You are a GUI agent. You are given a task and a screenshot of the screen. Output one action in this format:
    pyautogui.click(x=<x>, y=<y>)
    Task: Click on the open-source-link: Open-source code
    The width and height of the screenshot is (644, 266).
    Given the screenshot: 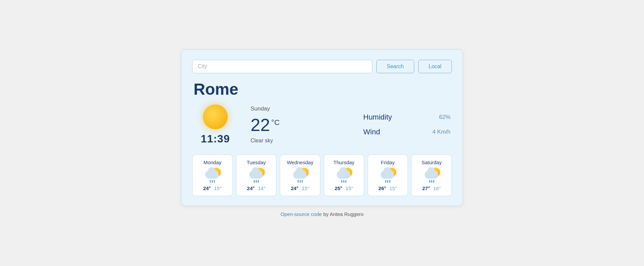 What is the action you would take?
    pyautogui.click(x=301, y=214)
    